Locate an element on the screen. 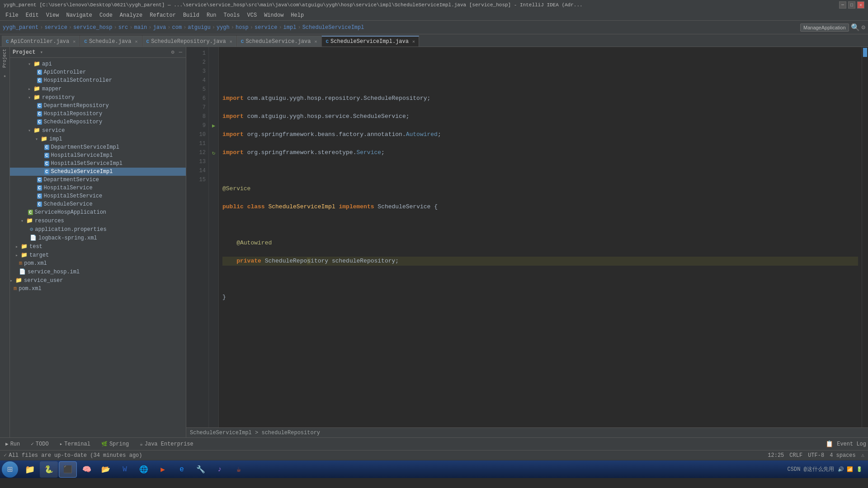 The height and width of the screenshot is (488, 868). line-ending: CRLF is located at coordinates (796, 455).